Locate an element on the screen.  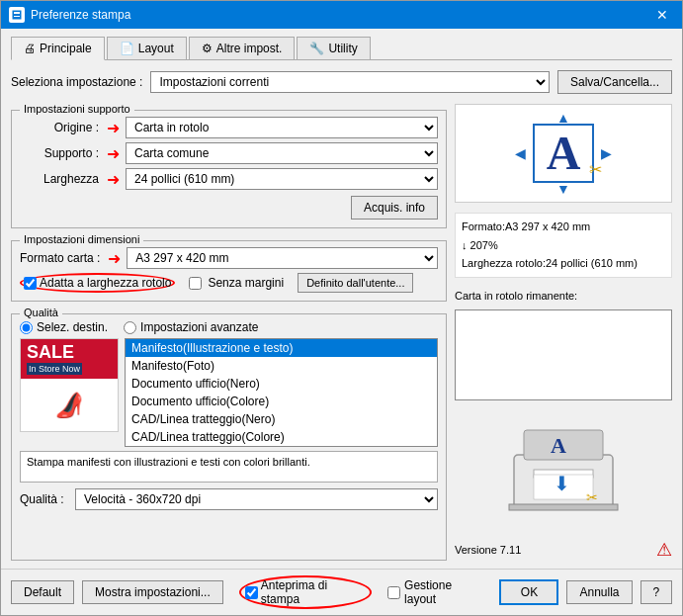
impostazione-select: Impostazioni correnti is located at coordinates (350, 82).